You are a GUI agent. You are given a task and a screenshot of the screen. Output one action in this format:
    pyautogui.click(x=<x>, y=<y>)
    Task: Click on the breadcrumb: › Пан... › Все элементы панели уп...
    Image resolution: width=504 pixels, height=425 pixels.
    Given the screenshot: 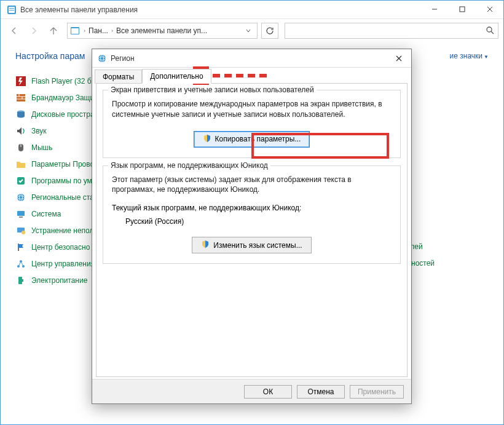 What is the action you would take?
    pyautogui.click(x=162, y=31)
    